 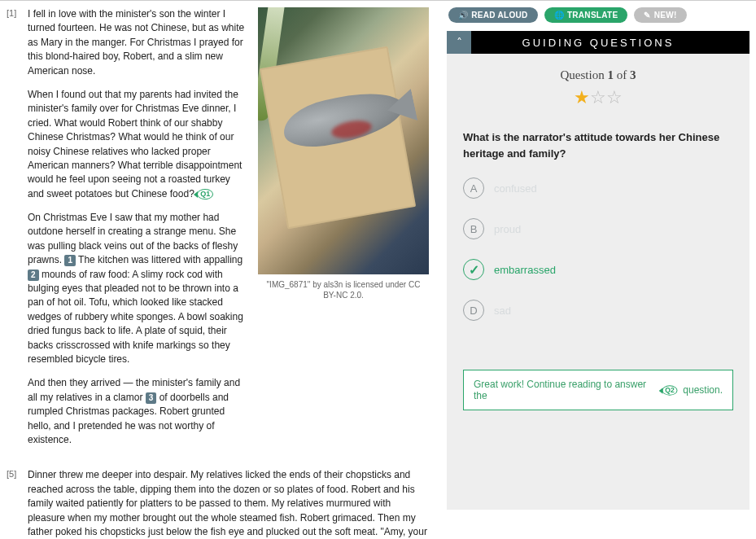 What do you see at coordinates (516, 189) in the screenshot?
I see `option-label: confused` at bounding box center [516, 189].